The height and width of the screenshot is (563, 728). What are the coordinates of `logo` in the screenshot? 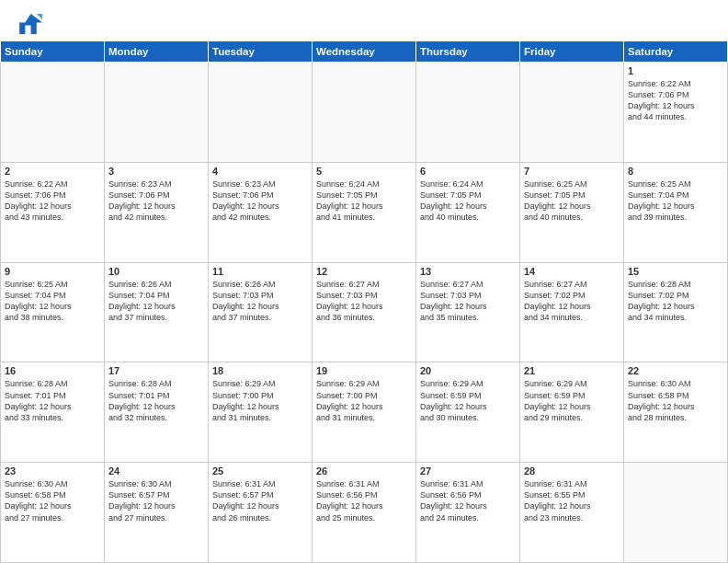 It's located at (31, 24).